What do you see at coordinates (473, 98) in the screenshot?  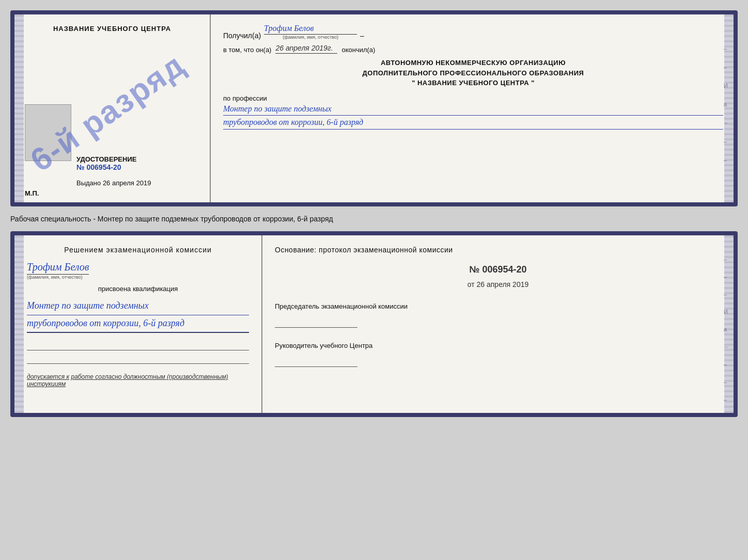 I see `po-professii-label: по профессии` at bounding box center [473, 98].